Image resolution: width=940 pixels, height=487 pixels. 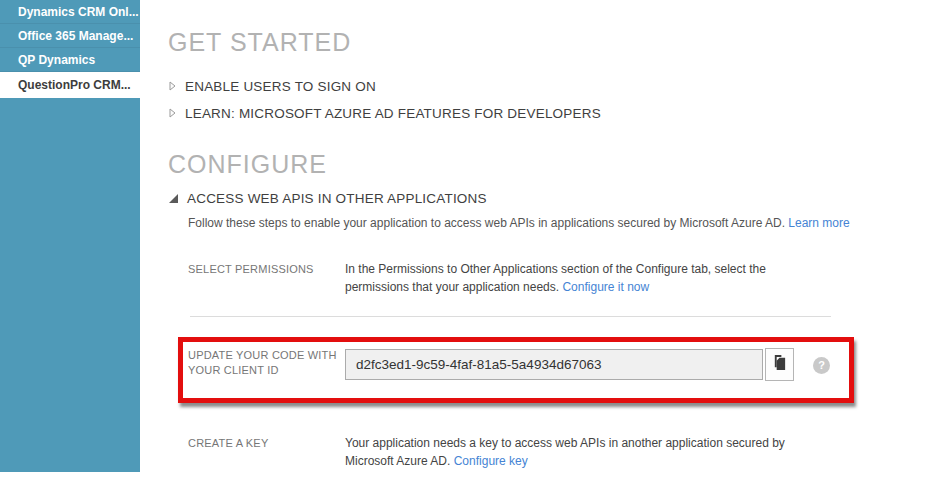 I want to click on sidebar-item-dynamics-crm: Dynamics CRM Onl..., so click(x=70, y=12).